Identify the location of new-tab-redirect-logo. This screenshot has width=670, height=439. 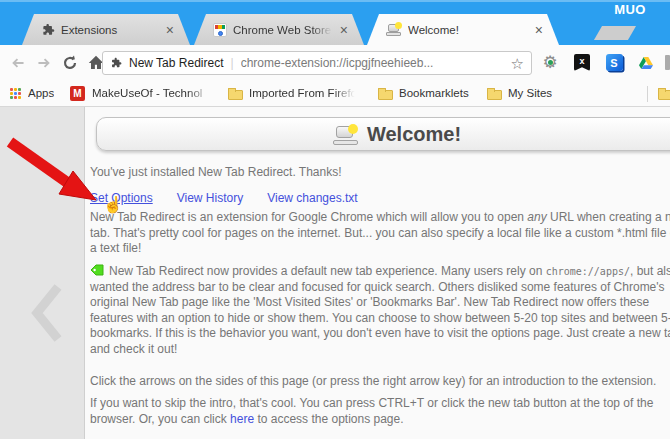
(346, 134).